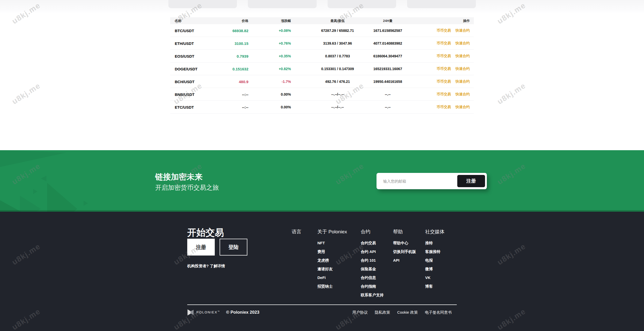  I want to click on footer-link-futures-trading: 合约交易, so click(372, 243).